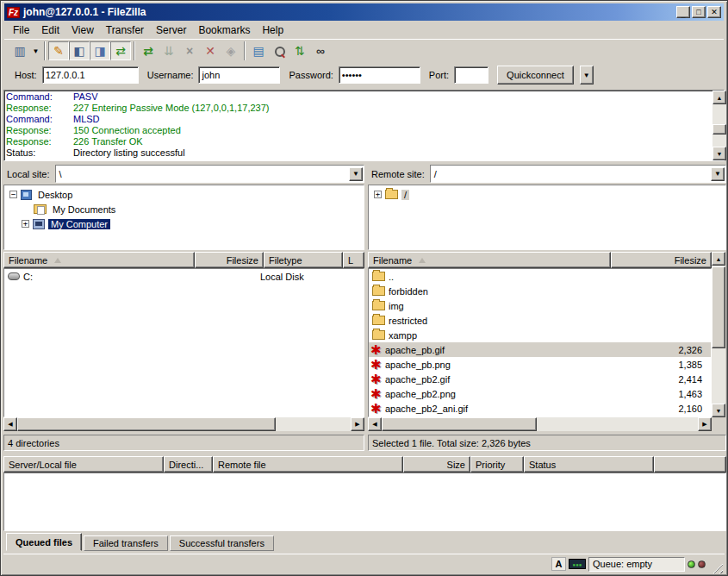 The width and height of the screenshot is (728, 576). What do you see at coordinates (36, 51) in the screenshot?
I see `site-manager-dropdown-icon: ▼` at bounding box center [36, 51].